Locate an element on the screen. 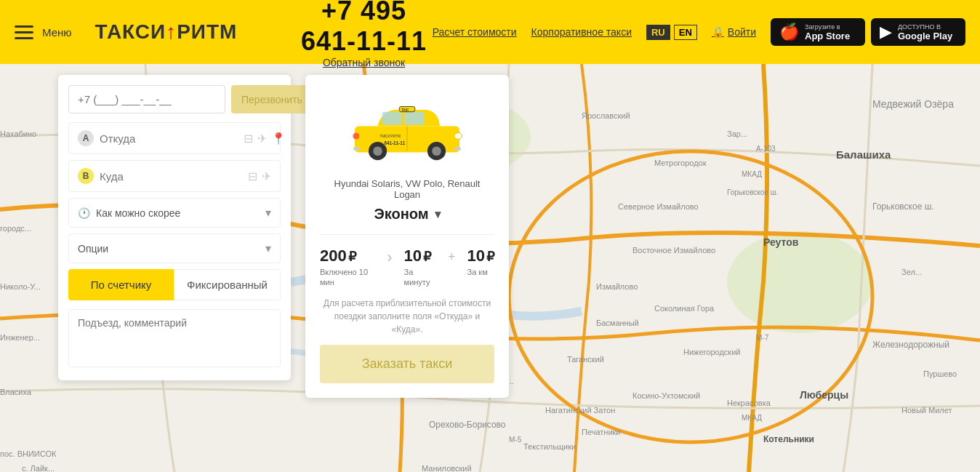  lang-ru: RU is located at coordinates (659, 32).